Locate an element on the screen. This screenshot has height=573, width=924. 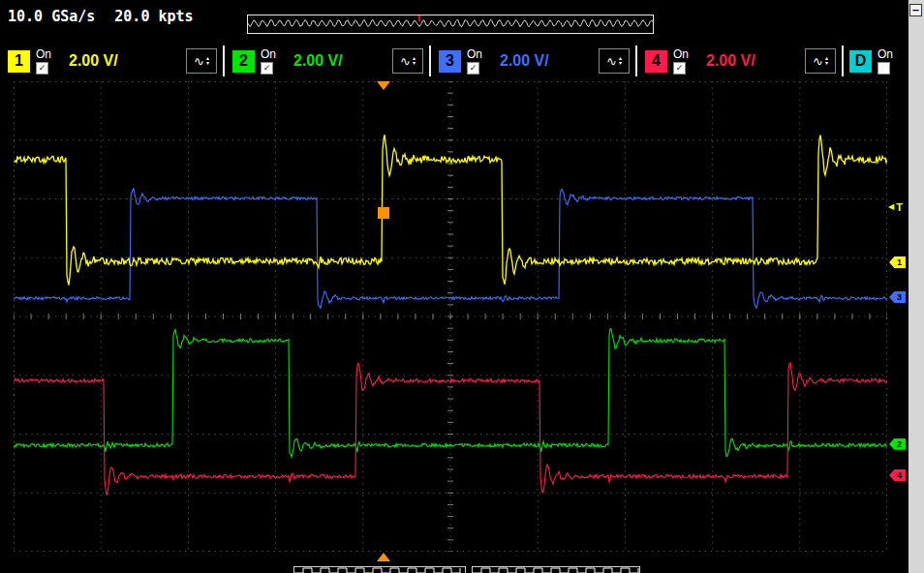
channel-3-scale-value: 2.00 V/ is located at coordinates (549, 61).